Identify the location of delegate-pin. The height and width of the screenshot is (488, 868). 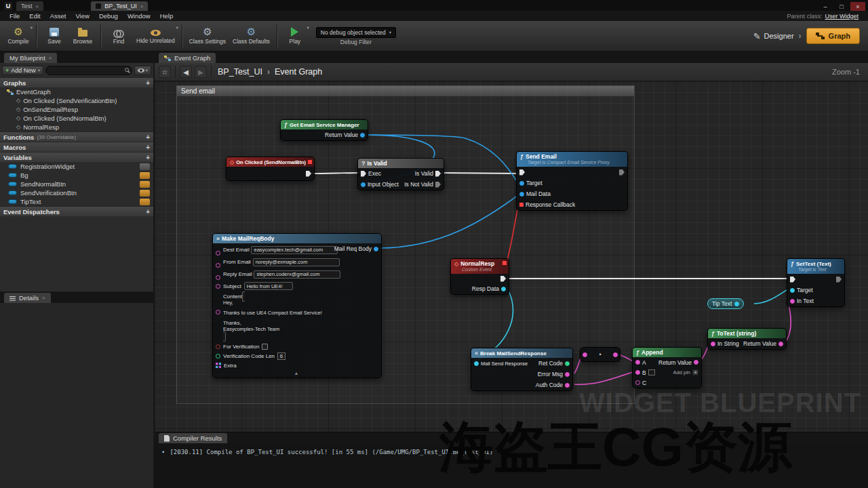
(310, 162).